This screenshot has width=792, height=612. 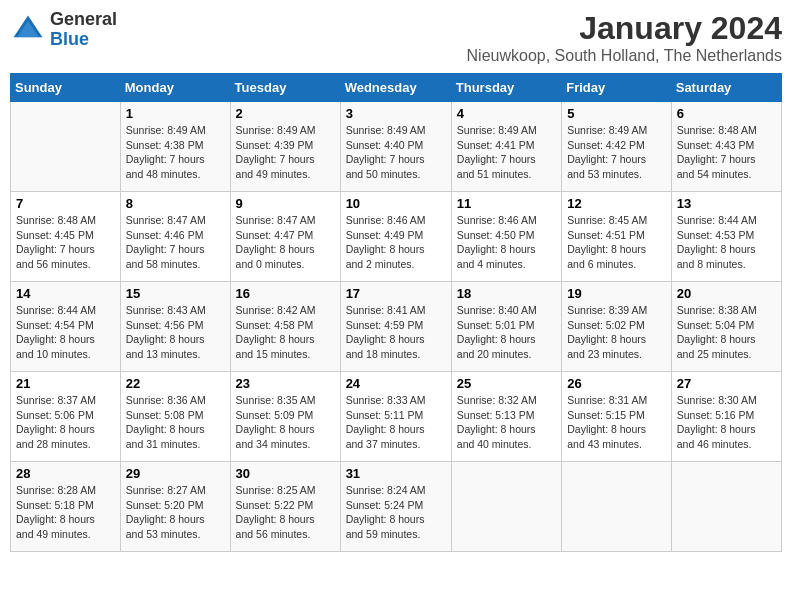 What do you see at coordinates (617, 327) in the screenshot?
I see `cell-w2-d5: 19Sunrise: 8:39 AMSunset: 5:02 PMDayligh…` at bounding box center [617, 327].